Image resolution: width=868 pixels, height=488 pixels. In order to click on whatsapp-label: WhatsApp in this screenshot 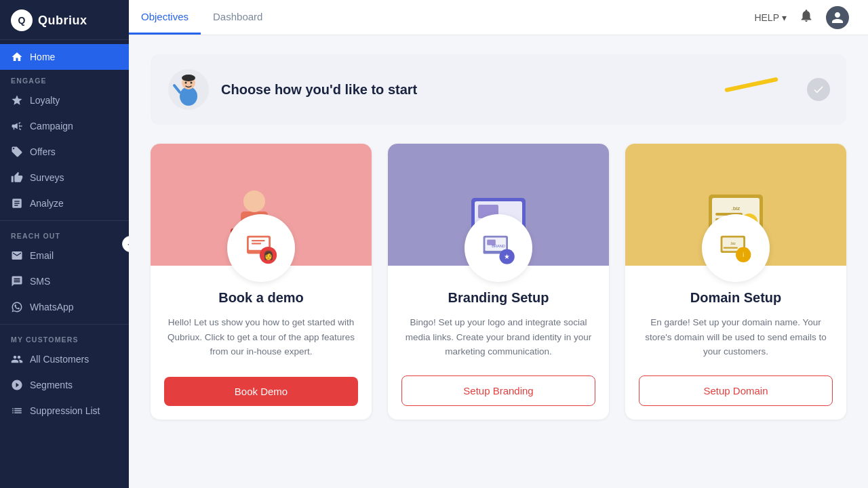, I will do `click(52, 307)`.